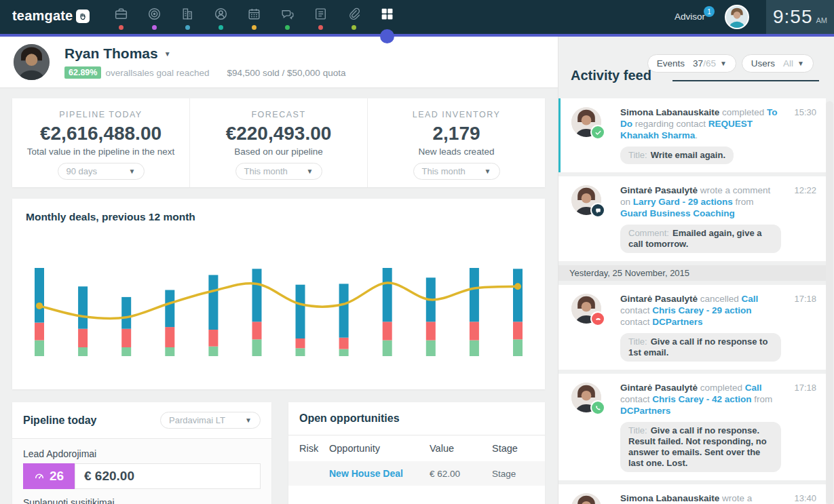 Image resolution: width=834 pixels, height=504 pixels. I want to click on card-title: Pipeline today, so click(60, 421).